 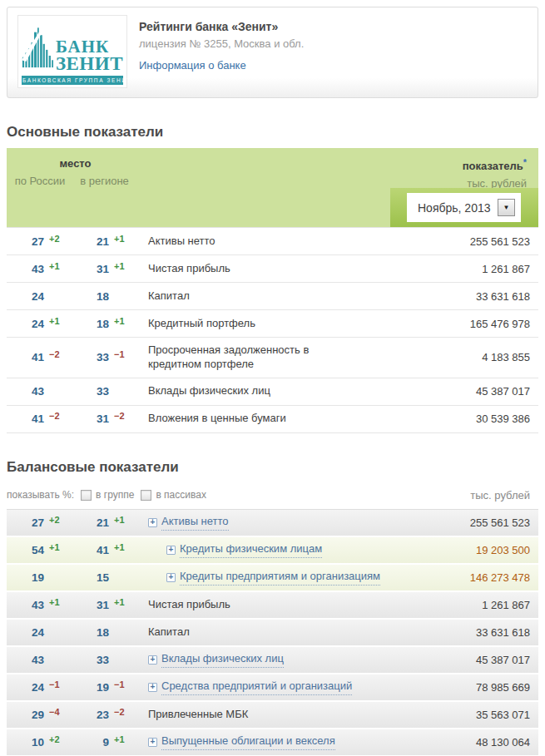 What do you see at coordinates (283, 324) in the screenshot?
I see `indicator-name: Кредитный портфель` at bounding box center [283, 324].